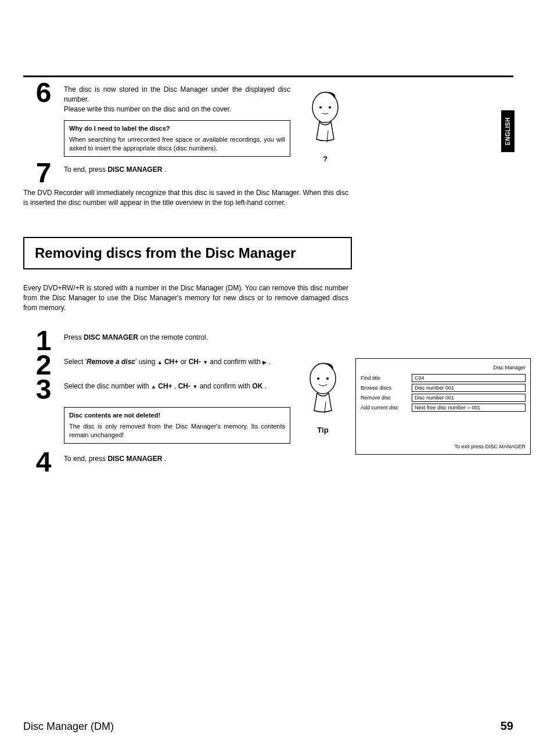 This screenshot has width=554, height=756. I want to click on osd-field: C04, so click(469, 378).